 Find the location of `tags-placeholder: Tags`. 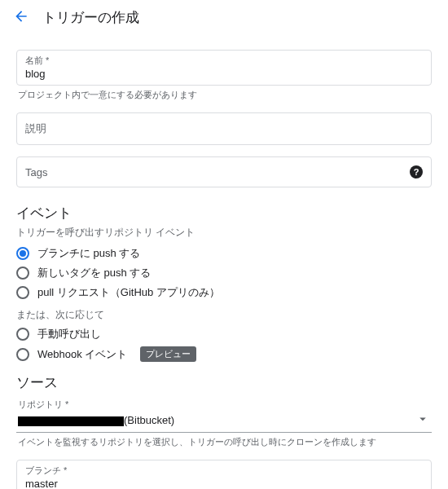

tags-placeholder: Tags is located at coordinates (36, 173).